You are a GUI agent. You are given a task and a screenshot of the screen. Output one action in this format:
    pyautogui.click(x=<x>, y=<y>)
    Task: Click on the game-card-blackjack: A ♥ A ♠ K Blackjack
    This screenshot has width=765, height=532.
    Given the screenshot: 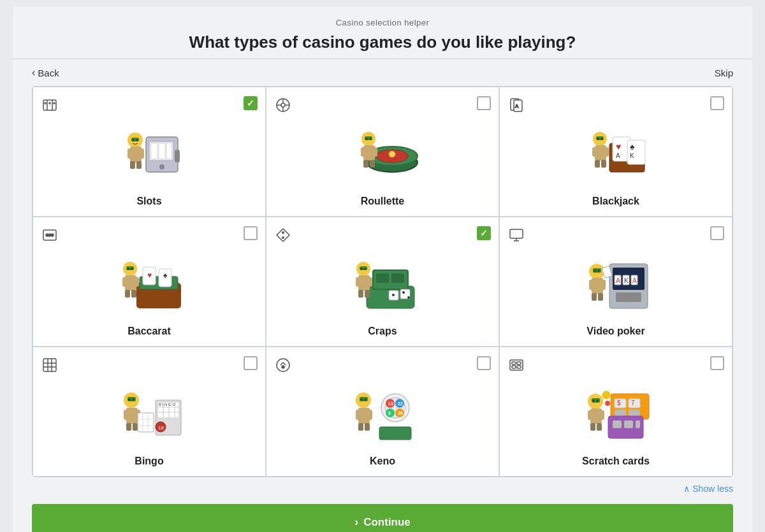 What is the action you would take?
    pyautogui.click(x=616, y=152)
    